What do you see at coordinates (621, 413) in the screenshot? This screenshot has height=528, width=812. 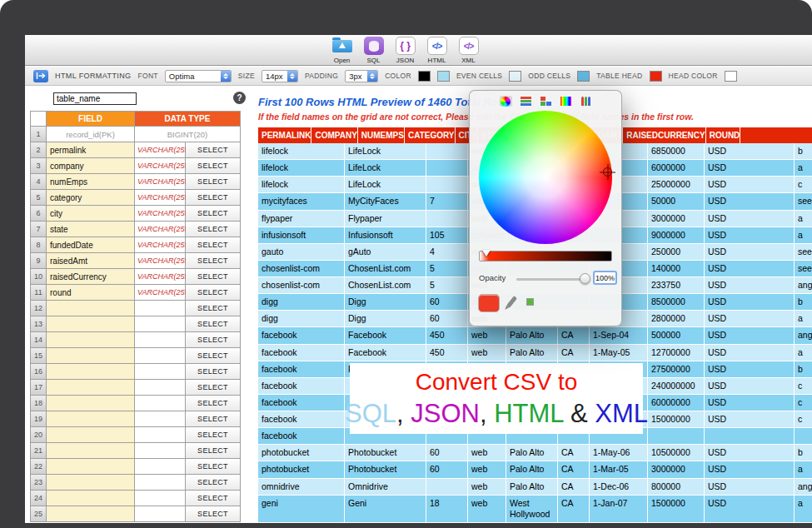 I see `watermark-word: XML` at bounding box center [621, 413].